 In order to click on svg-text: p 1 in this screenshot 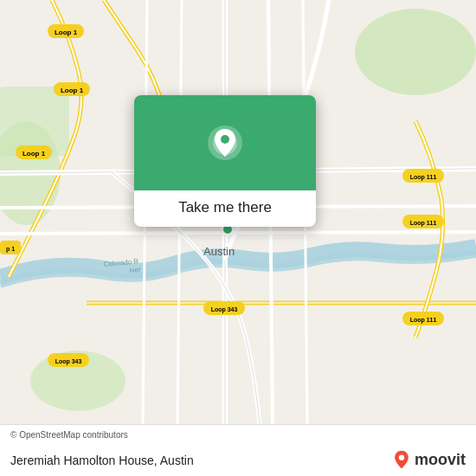, I will do `click(10, 249)`.